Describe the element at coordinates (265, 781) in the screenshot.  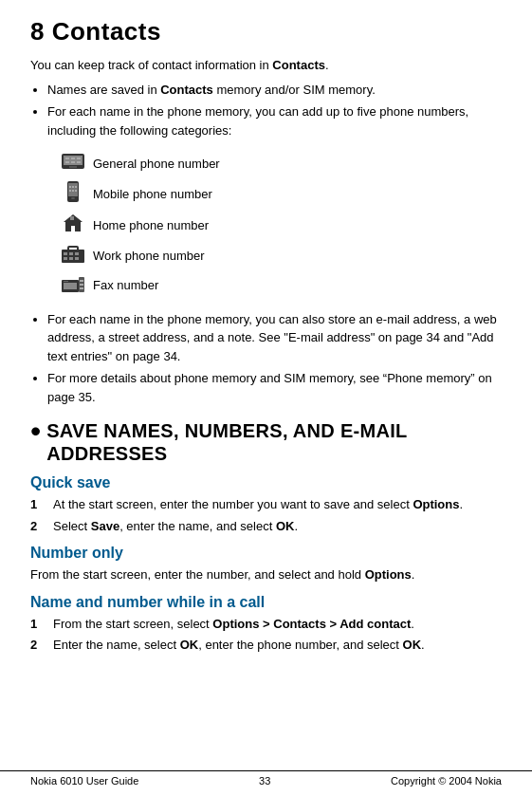
I see `footer-center: 33` at that location.